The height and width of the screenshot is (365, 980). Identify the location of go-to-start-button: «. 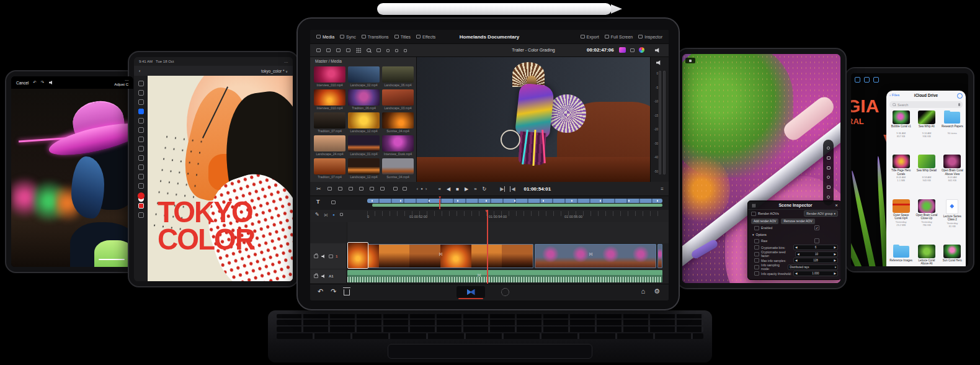
(440, 189).